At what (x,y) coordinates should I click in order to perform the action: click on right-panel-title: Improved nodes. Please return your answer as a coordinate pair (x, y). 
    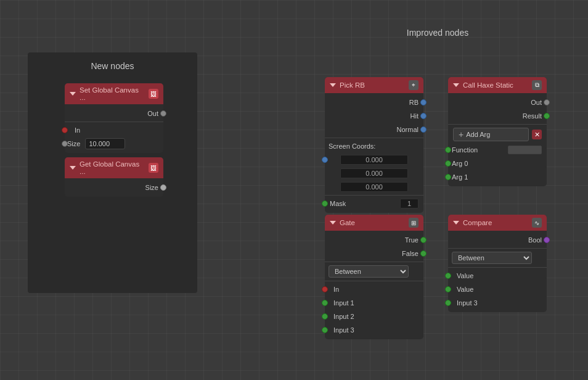
    Looking at the image, I should click on (438, 33).